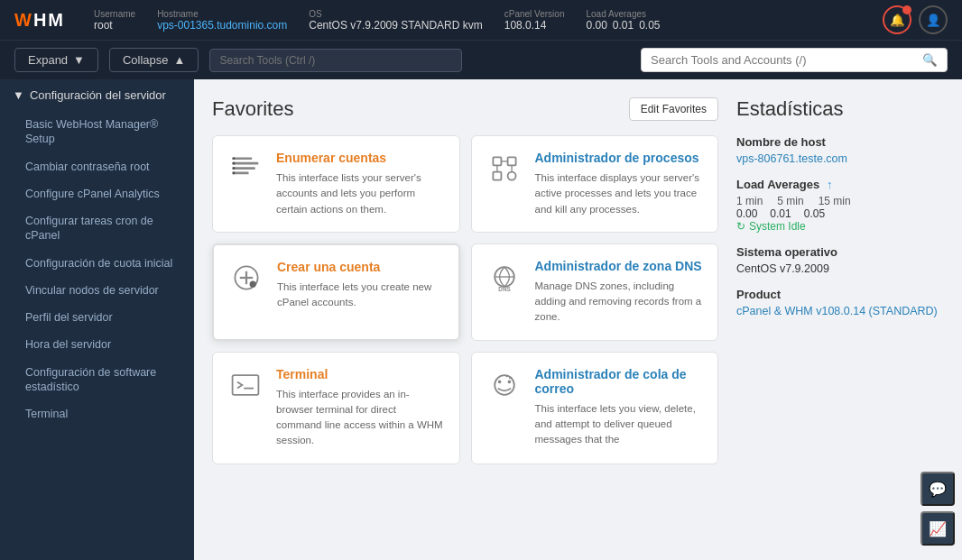  What do you see at coordinates (840, 159) in the screenshot?
I see `hostname-stat-value: vps-806761.teste.com` at bounding box center [840, 159].